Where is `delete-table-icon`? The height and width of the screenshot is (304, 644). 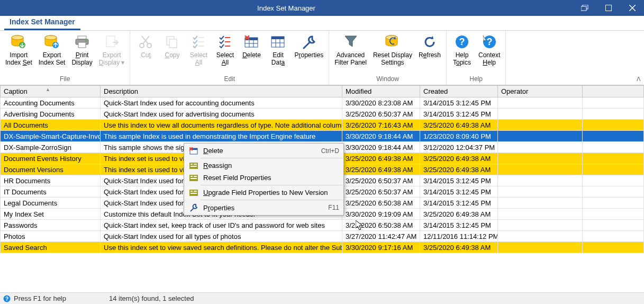 delete-table-icon is located at coordinates (251, 42).